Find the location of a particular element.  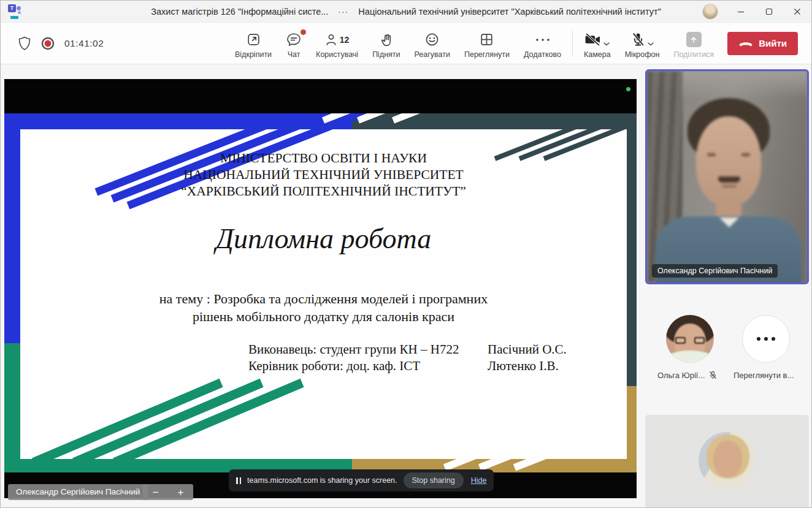

ministry-line-1: МІНІСТЕРСТВО ОСВІТИ І НАУКИ is located at coordinates (324, 158).